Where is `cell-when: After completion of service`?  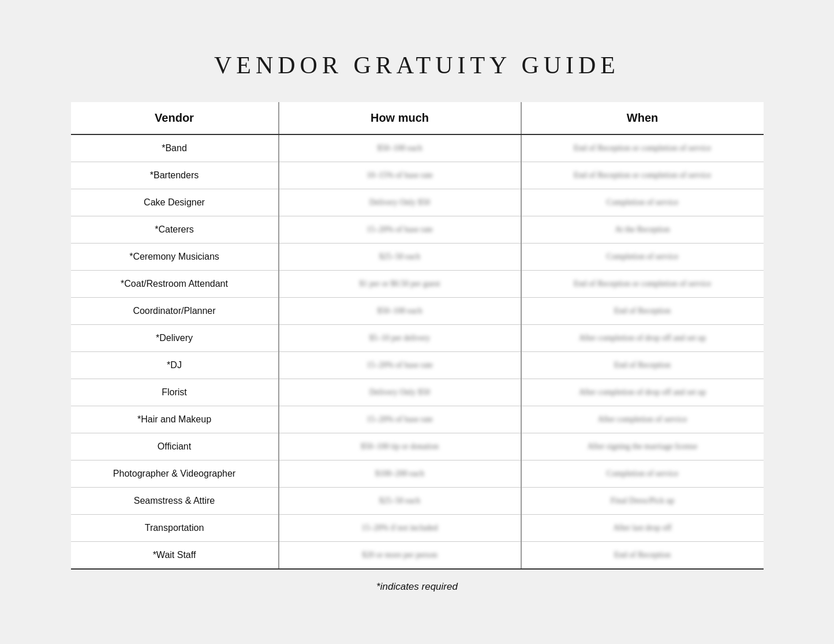 cell-when: After completion of service is located at coordinates (642, 420).